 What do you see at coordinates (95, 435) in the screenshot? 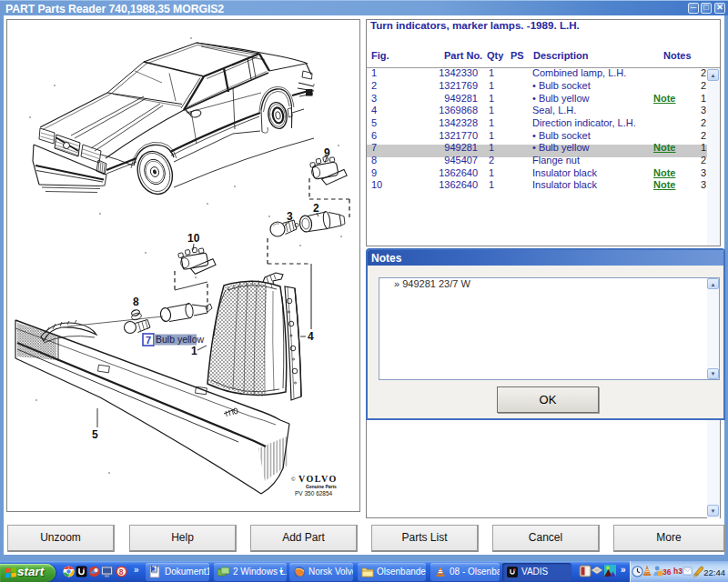
I see `svg-text: 5` at bounding box center [95, 435].